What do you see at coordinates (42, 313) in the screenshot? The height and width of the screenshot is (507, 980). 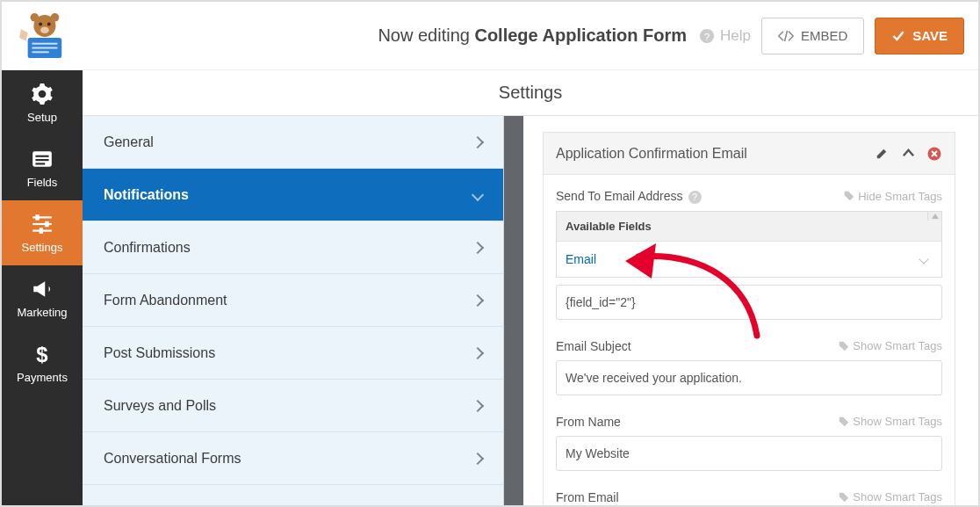 I see `nav-label: Marketing` at bounding box center [42, 313].